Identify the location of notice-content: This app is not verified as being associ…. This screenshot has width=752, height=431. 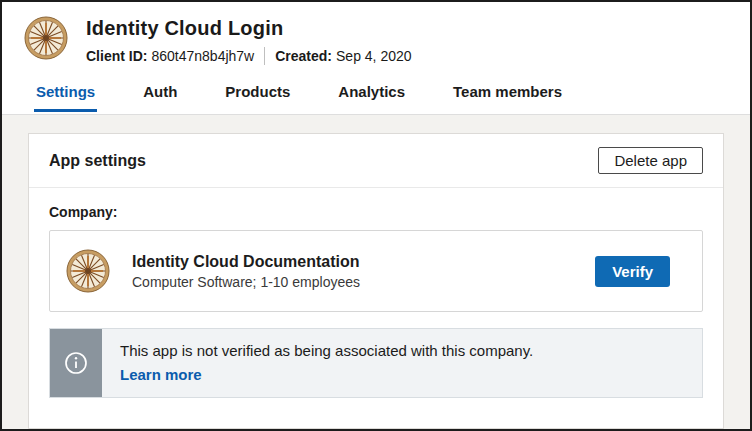
(402, 363).